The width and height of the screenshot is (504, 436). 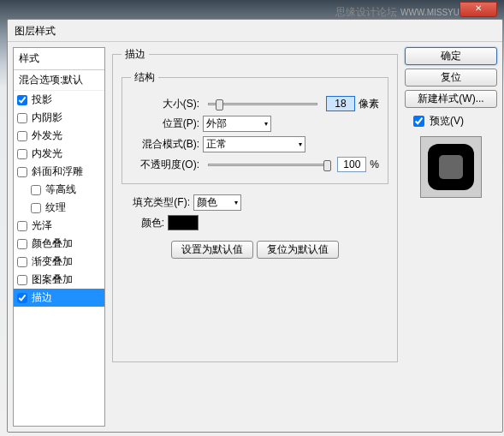 I want to click on style-label: 描边, so click(x=42, y=298).